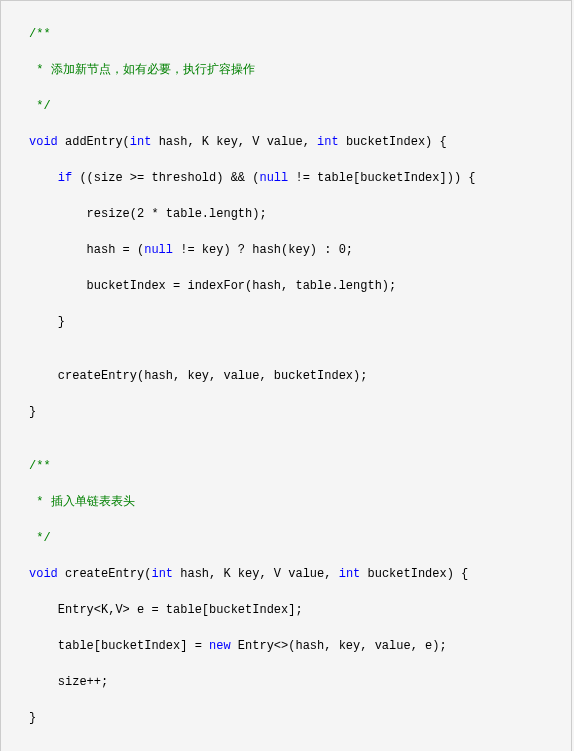  What do you see at coordinates (142, 70) in the screenshot?
I see `comment: * 添加新节点，如有必要，执行扩容操作` at bounding box center [142, 70].